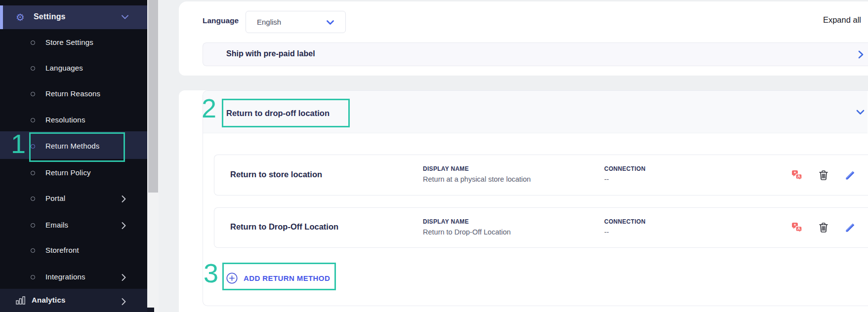 The width and height of the screenshot is (868, 312). I want to click on active-accent-bar, so click(1, 17).